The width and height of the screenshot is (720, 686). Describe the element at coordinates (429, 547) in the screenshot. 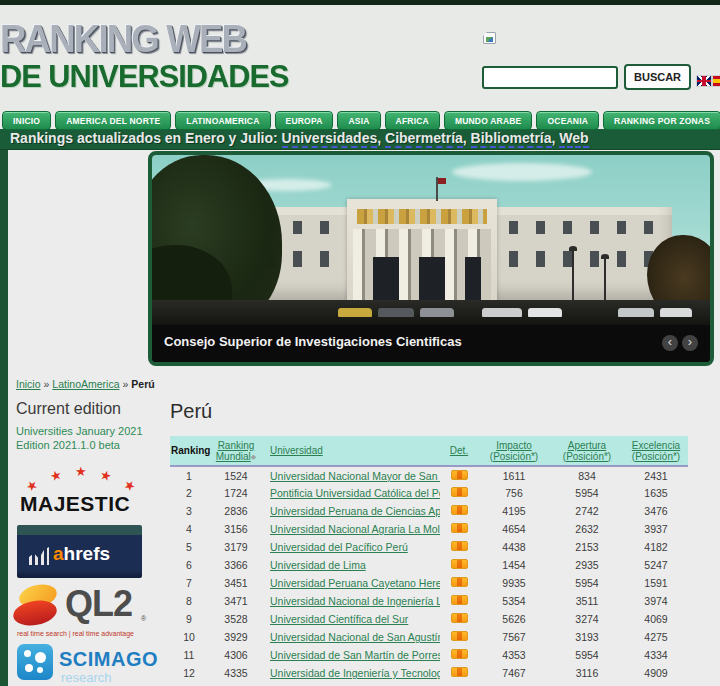

I see `table-row: 53179Universidad del Pacífico Perú443821…` at that location.